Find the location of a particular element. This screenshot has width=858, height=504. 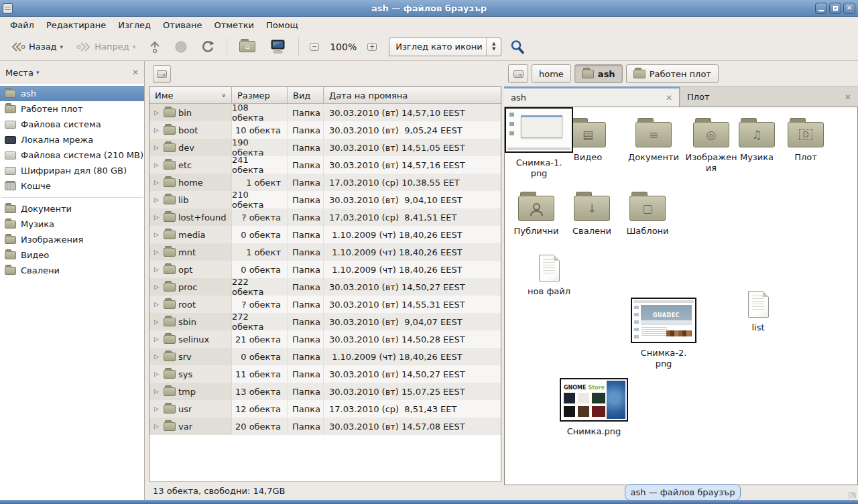

spinner-icon: ▲▼ is located at coordinates (493, 47).